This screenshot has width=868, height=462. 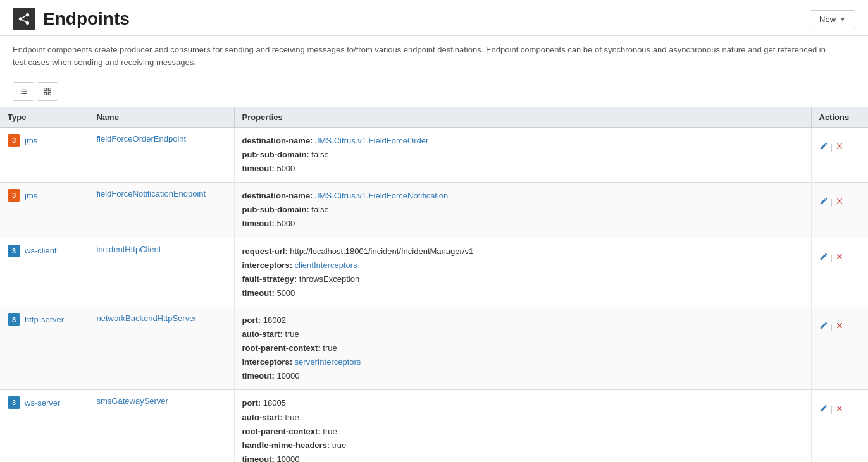 What do you see at coordinates (424, 57) in the screenshot?
I see `page-description: Endpoint components create producer and …` at bounding box center [424, 57].